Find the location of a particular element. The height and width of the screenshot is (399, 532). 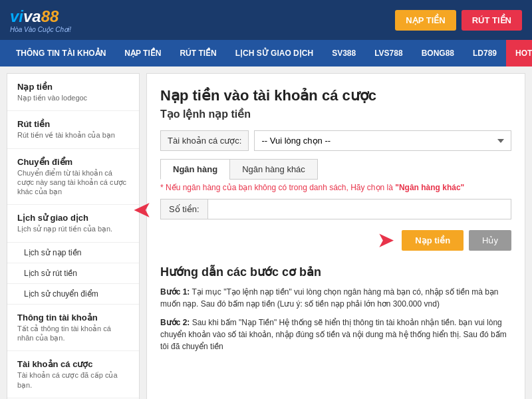

bank-warning-strong: "Ngân hàng khác" is located at coordinates (430, 188).